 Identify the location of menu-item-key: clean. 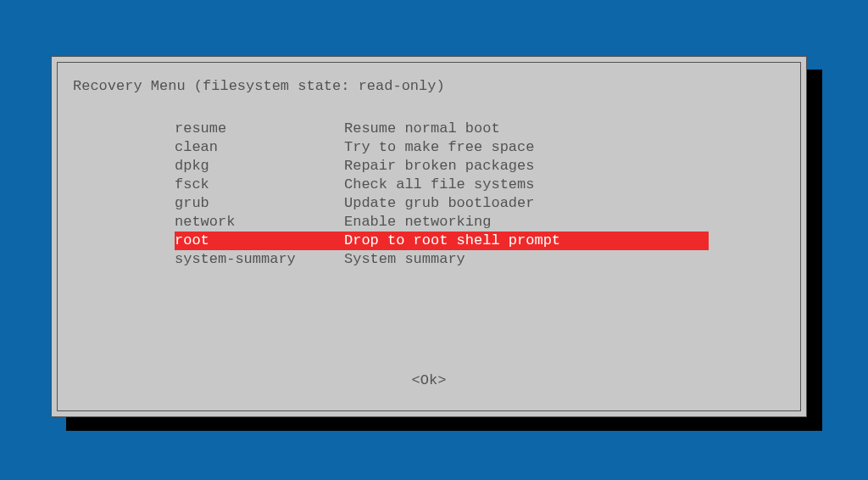
(259, 148).